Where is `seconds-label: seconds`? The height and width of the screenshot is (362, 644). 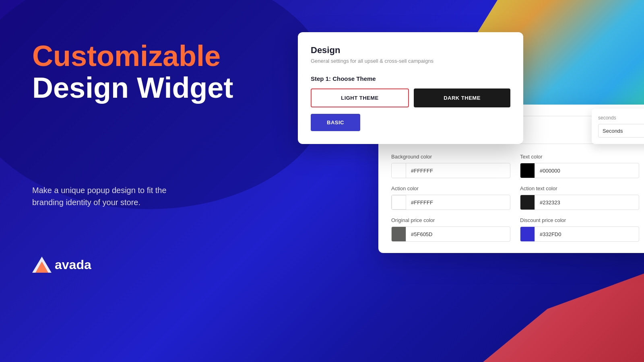 seconds-label: seconds is located at coordinates (621, 118).